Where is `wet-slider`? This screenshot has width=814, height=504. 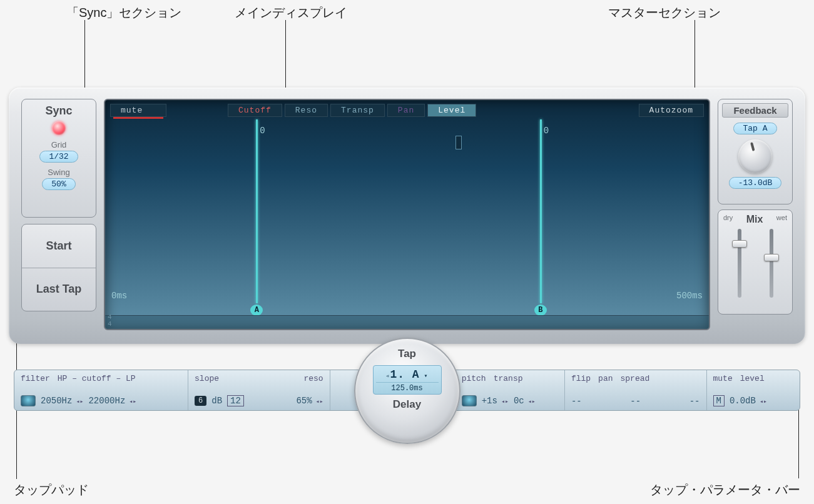
wet-slider is located at coordinates (771, 263).